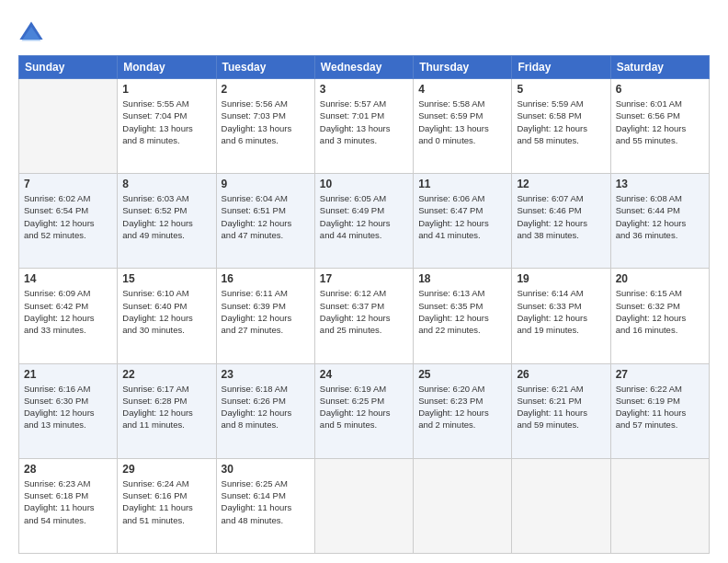 This screenshot has height=563, width=728. What do you see at coordinates (561, 279) in the screenshot?
I see `day-number: 19` at bounding box center [561, 279].